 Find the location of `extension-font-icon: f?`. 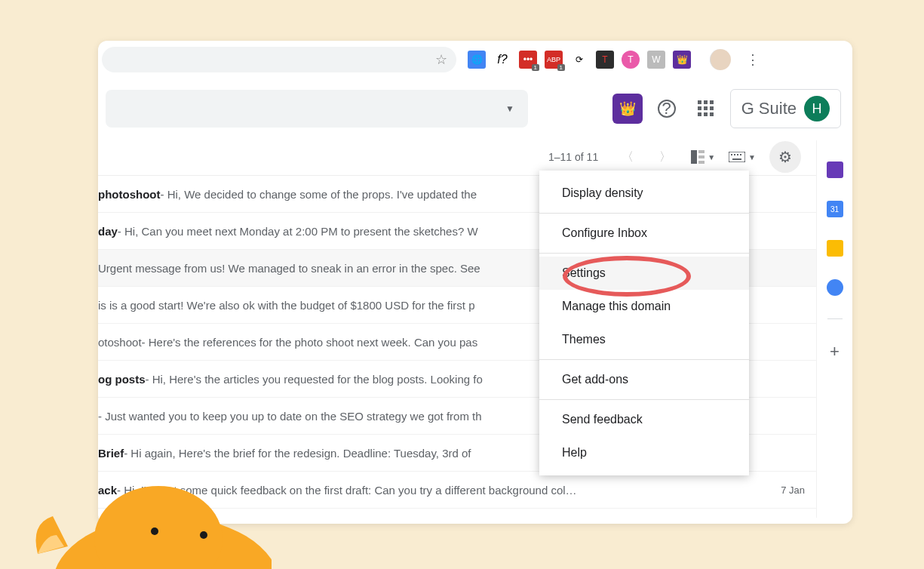

extension-font-icon: f? is located at coordinates (502, 60).